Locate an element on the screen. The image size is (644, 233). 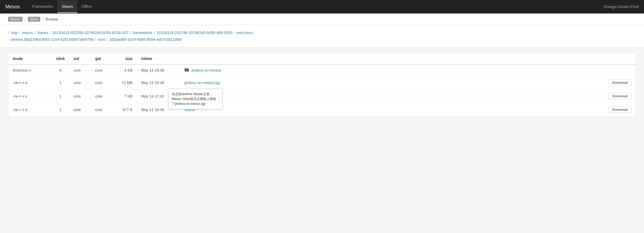
th-gid: gid is located at coordinates (102, 59).